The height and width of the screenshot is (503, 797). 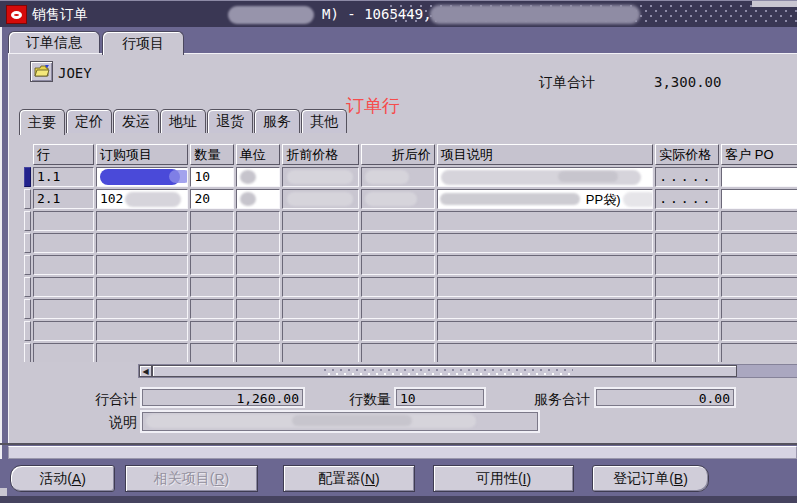 I want to click on line-qty-field: 10, so click(x=440, y=398).